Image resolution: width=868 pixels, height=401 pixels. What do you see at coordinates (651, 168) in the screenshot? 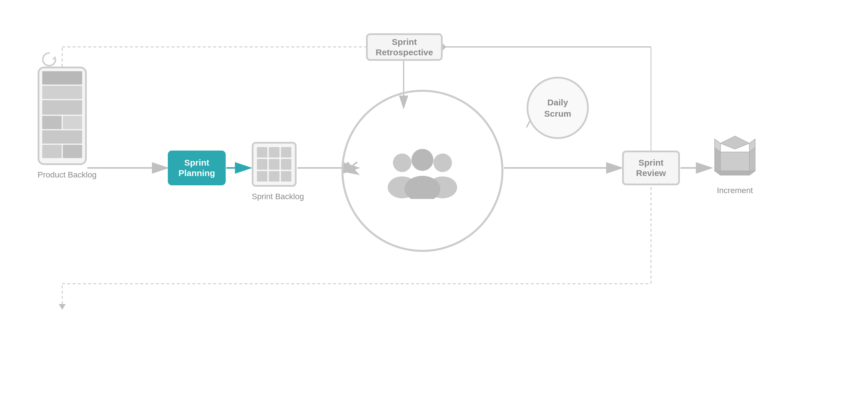
I see `sprint-review-label: Sprint Review` at bounding box center [651, 168].